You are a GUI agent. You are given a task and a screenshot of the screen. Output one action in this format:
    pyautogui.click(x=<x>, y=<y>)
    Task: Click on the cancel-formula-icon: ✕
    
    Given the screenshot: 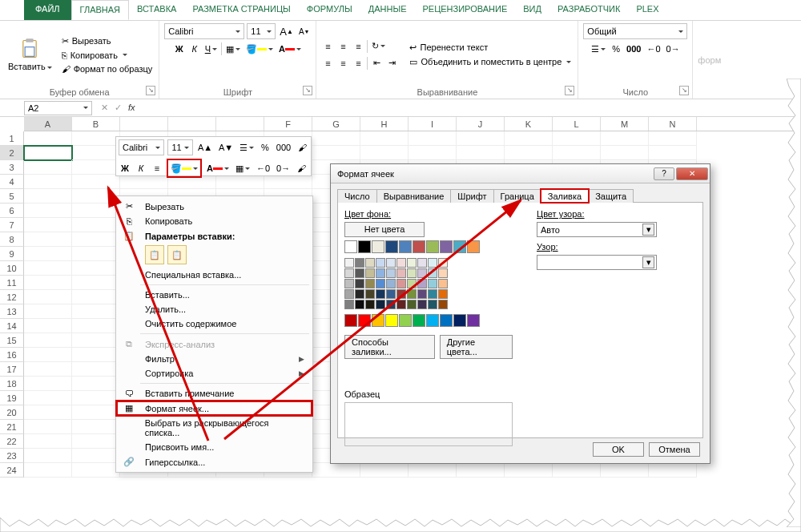 What is the action you would take?
    pyautogui.click(x=104, y=107)
    